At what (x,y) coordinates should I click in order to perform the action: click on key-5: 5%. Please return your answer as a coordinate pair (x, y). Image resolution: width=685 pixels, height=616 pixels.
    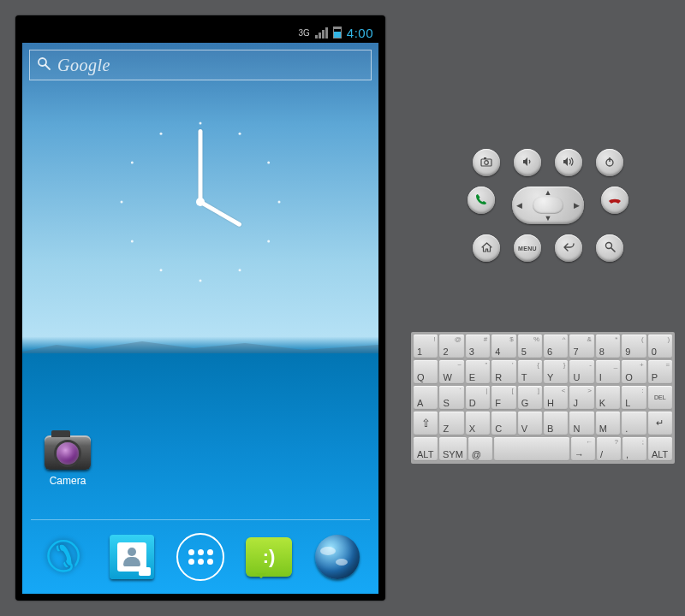
    Looking at the image, I should click on (530, 346).